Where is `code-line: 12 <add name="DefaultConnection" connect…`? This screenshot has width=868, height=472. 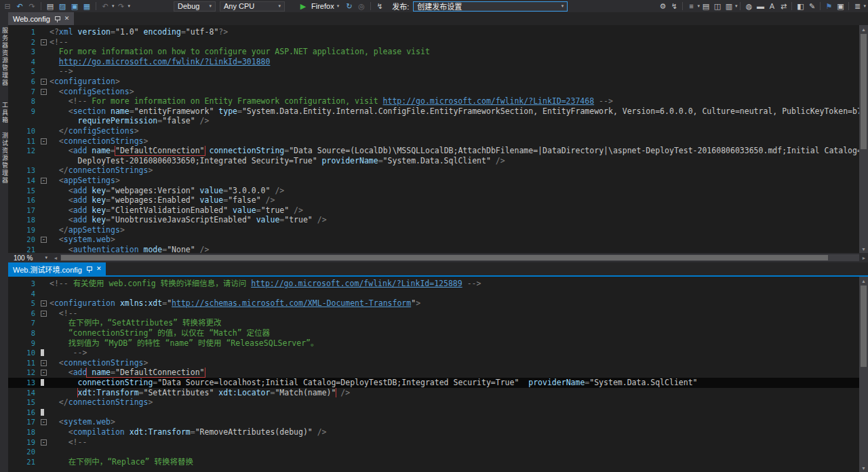 code-line: 12 <add name="DefaultConnection" connect… is located at coordinates (438, 151).